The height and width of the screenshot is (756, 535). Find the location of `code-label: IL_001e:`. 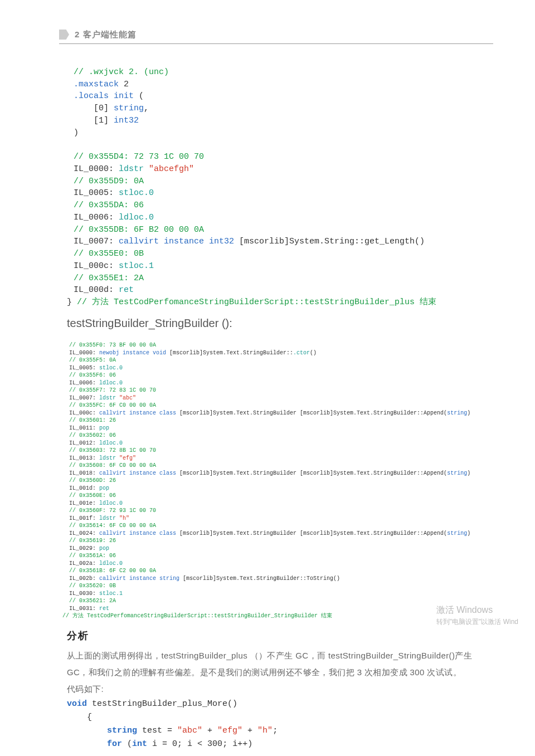

code-label: IL_001e: is located at coordinates (84, 504).